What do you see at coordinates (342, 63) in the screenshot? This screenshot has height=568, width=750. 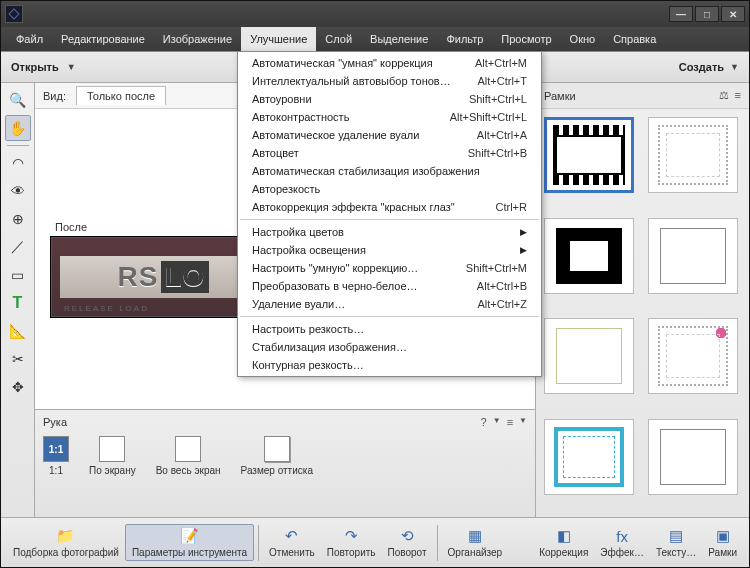 I see `menu-item-label: Автоматическая "умная" коррекция` at bounding box center [342, 63].